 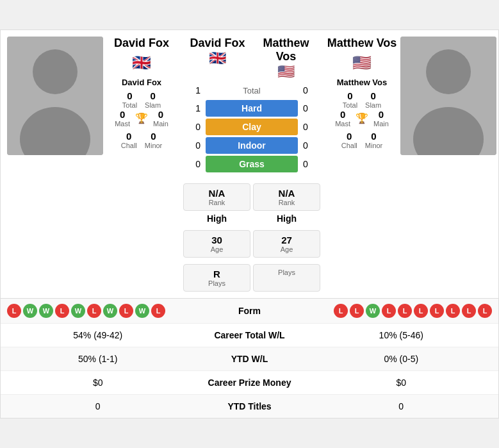 I want to click on right-slam-stat: 0 Slam, so click(x=373, y=100).